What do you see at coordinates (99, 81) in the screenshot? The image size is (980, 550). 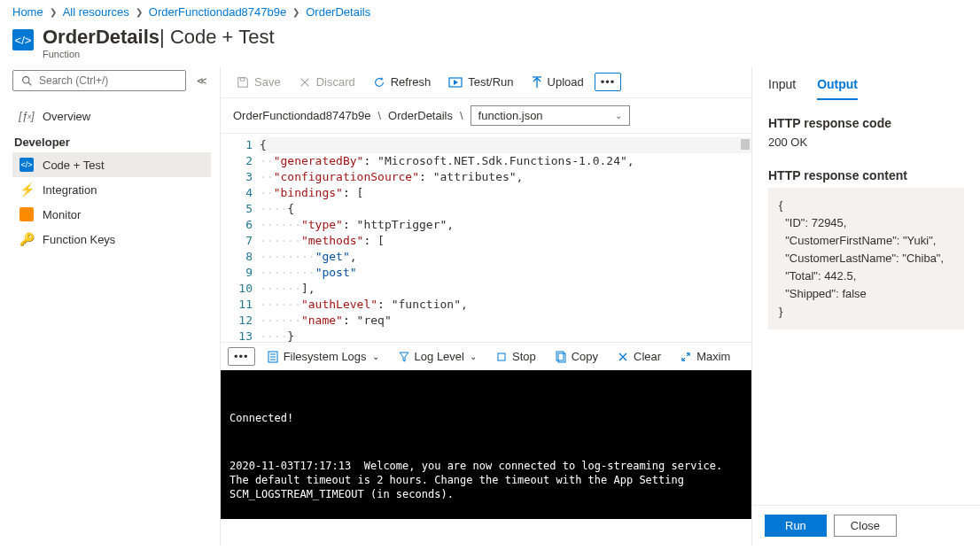 I see `search-input-wrapper` at bounding box center [99, 81].